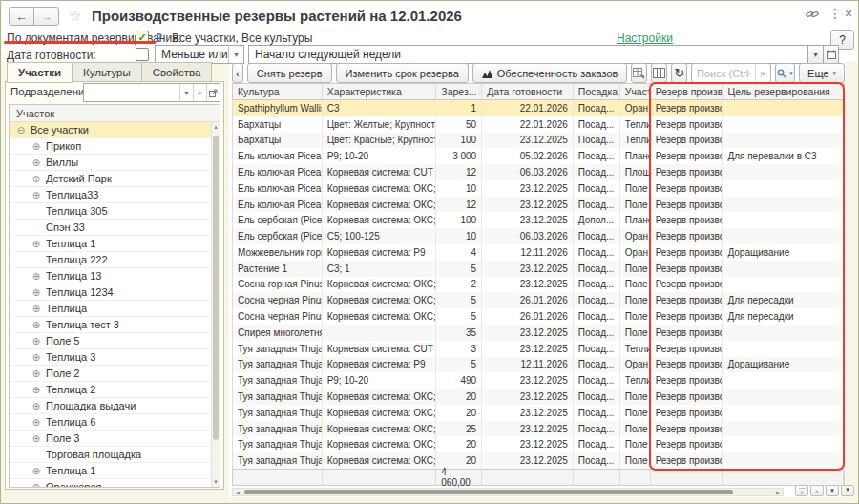 This screenshot has height=504, width=859. Describe the element at coordinates (528, 92) in the screenshot. I see `column-header: Дата готовности` at that location.